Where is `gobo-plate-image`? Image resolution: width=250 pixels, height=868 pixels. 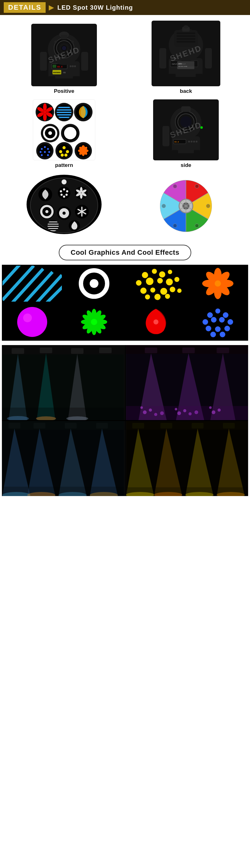 gobo-plate-image is located at coordinates (64, 205).